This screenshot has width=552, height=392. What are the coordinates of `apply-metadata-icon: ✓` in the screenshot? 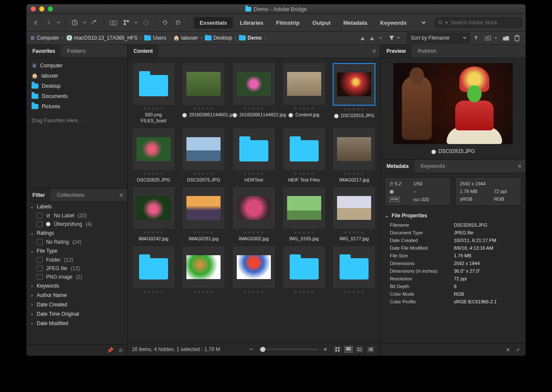 It's located at (518, 350).